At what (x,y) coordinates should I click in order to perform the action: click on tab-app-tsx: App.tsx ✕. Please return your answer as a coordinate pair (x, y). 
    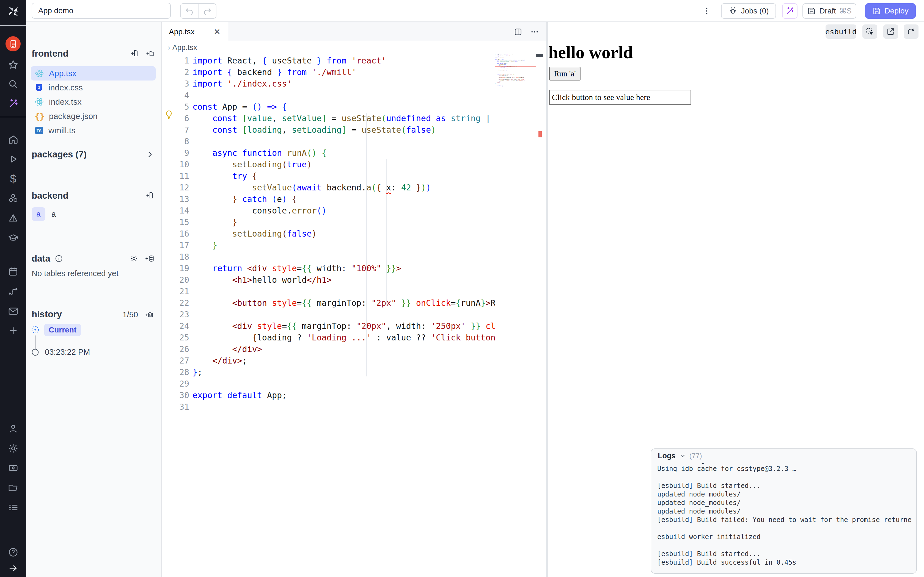
    Looking at the image, I should click on (195, 32).